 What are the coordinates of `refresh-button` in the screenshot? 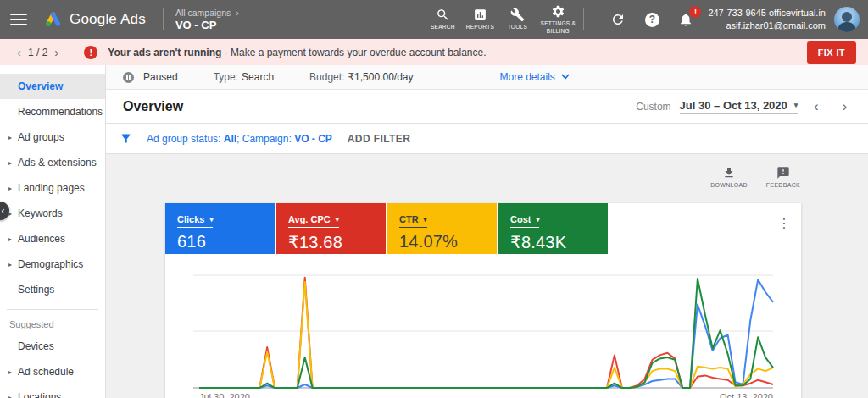 It's located at (618, 19).